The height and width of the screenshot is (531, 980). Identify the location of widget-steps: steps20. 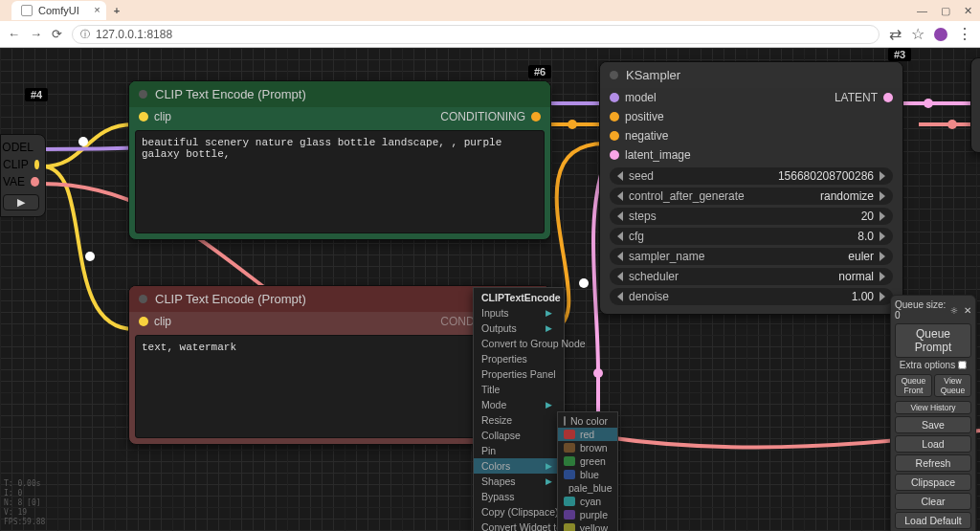
(751, 216).